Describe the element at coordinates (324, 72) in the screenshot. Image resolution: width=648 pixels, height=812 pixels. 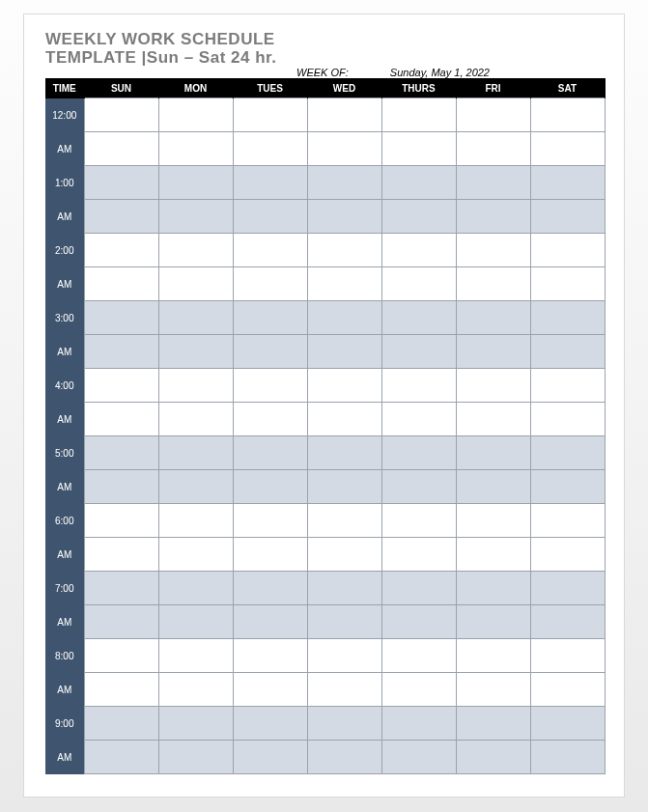
I see `week-of-row: WEEK OF: Sunday, May 1, 2022` at that location.